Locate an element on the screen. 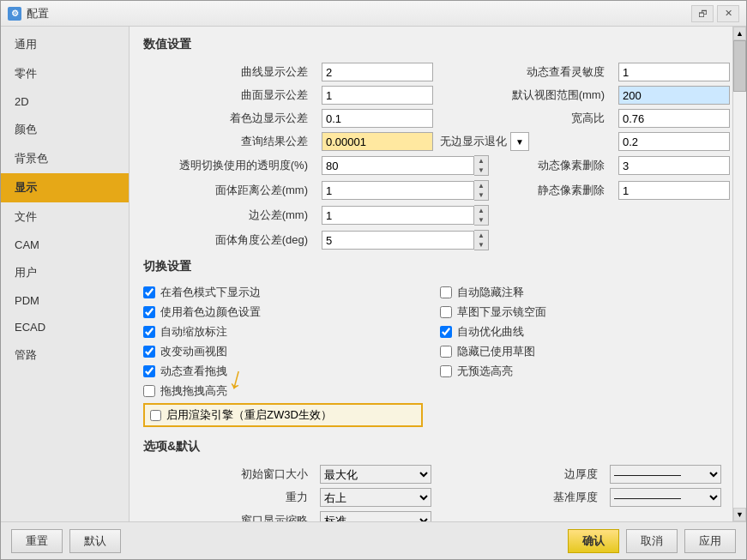  minimize-button: 🗗 is located at coordinates (702, 14).